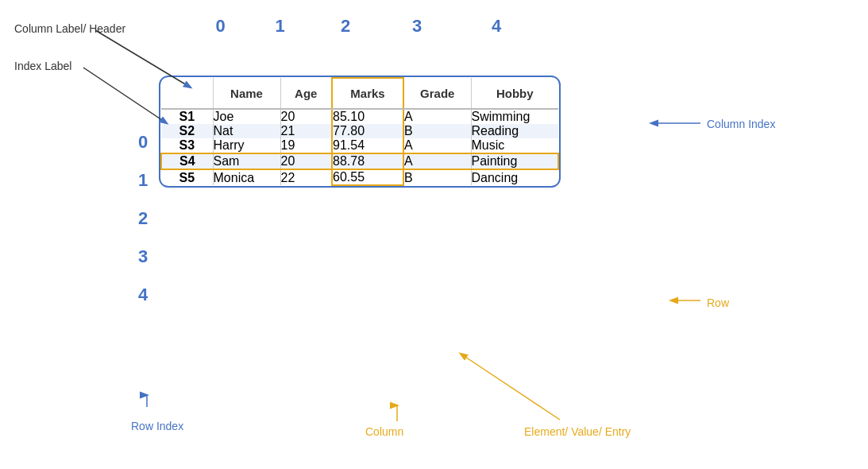  Describe the element at coordinates (515, 93) in the screenshot. I see `header-hobby: Hobby` at that location.